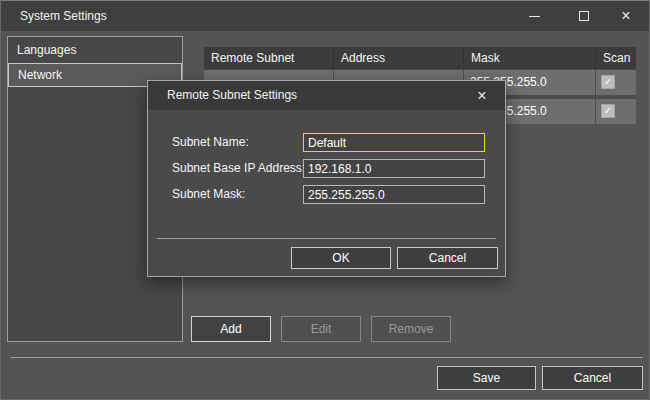 The image size is (650, 400). What do you see at coordinates (616, 58) in the screenshot?
I see `column-header-scan: Scan` at bounding box center [616, 58].